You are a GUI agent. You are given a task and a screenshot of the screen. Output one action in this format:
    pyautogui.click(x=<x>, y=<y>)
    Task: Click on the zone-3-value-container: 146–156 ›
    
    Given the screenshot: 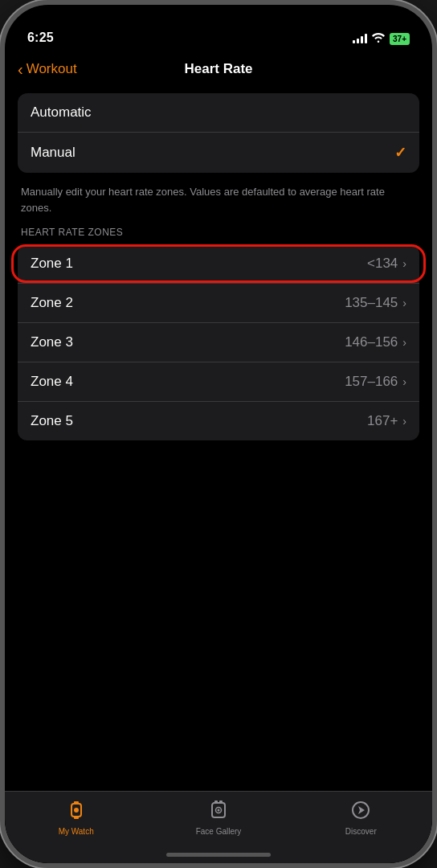 What is the action you would take?
    pyautogui.click(x=376, y=342)
    